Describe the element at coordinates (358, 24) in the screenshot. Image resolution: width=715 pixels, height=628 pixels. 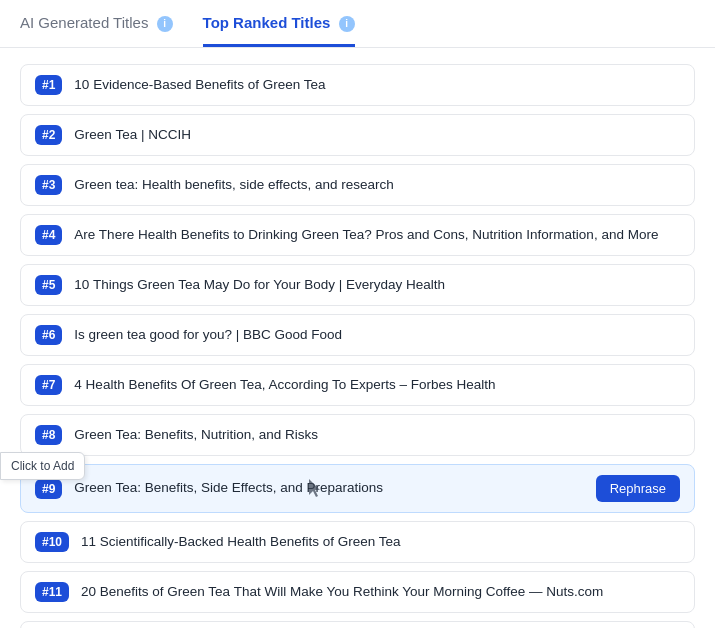
I see `tabs-header: AI Generated Titles i Top Ranked Titles …` at that location.